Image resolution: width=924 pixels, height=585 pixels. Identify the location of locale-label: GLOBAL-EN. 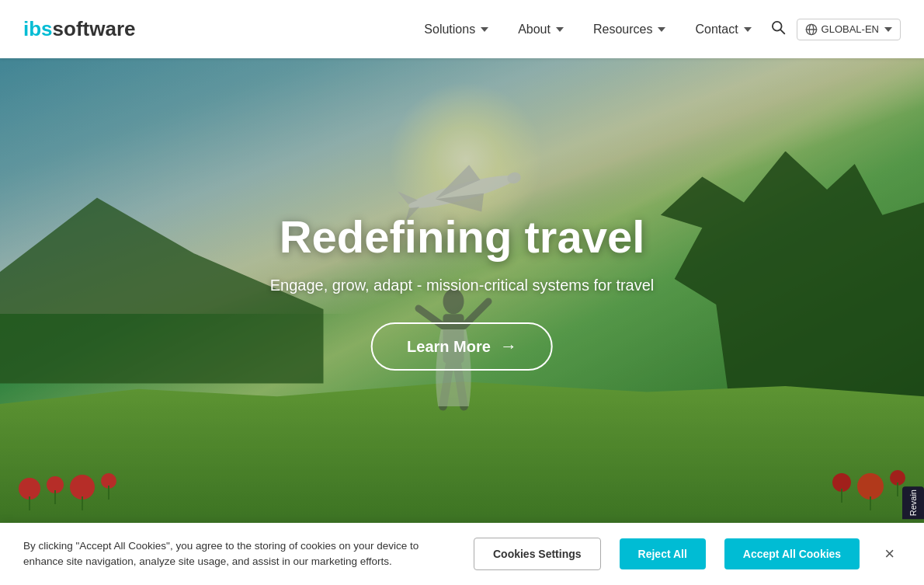
(850, 30).